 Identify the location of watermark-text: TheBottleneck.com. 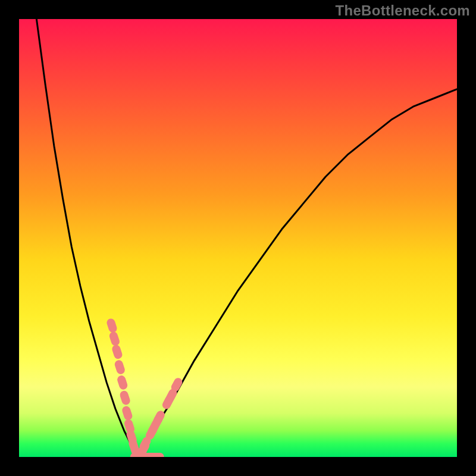
(403, 11).